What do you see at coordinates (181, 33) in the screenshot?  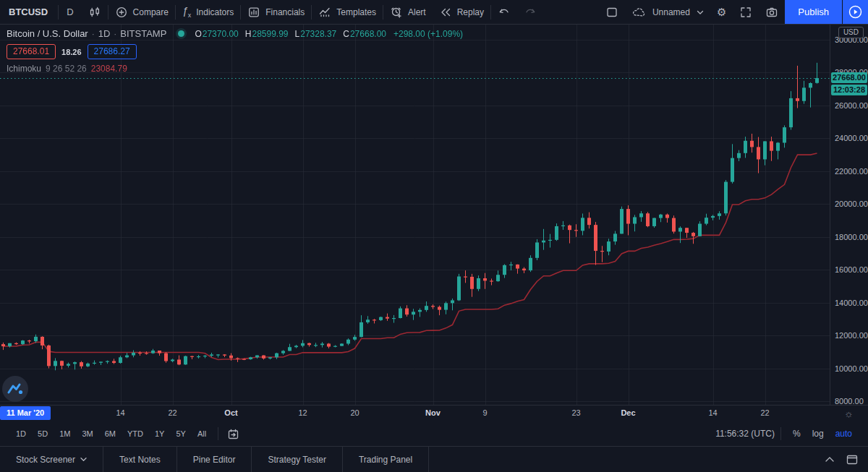 I see `market-status-dot` at bounding box center [181, 33].